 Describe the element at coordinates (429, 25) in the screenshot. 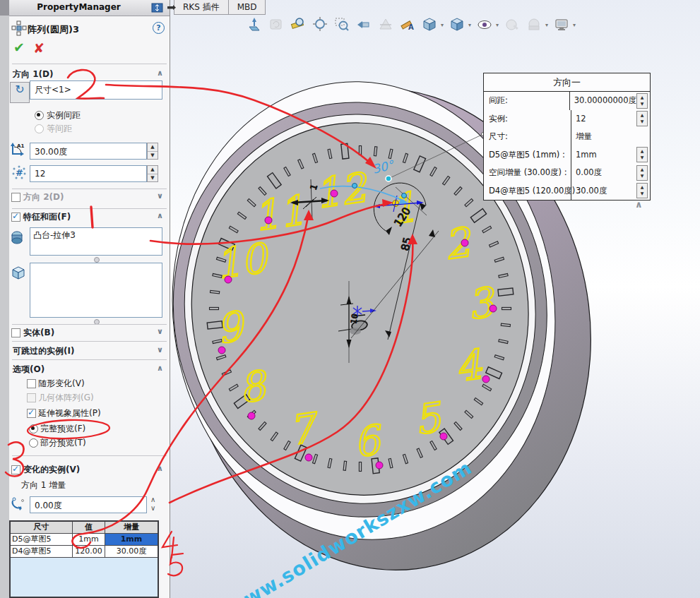

I see `view-orientation-icon` at that location.